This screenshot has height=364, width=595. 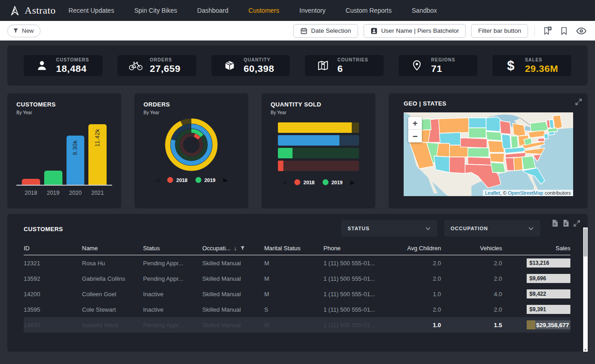 I want to click on map-icon, so click(x=323, y=66).